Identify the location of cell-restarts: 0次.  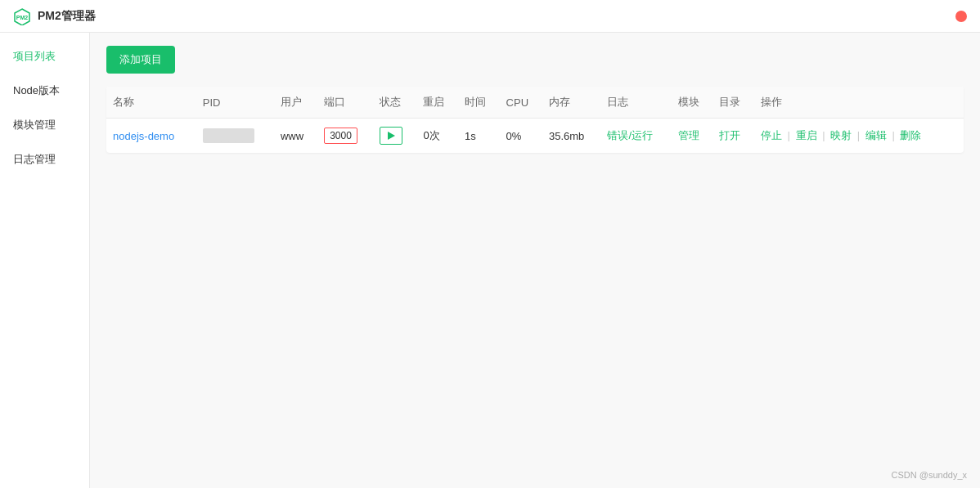
(437, 136).